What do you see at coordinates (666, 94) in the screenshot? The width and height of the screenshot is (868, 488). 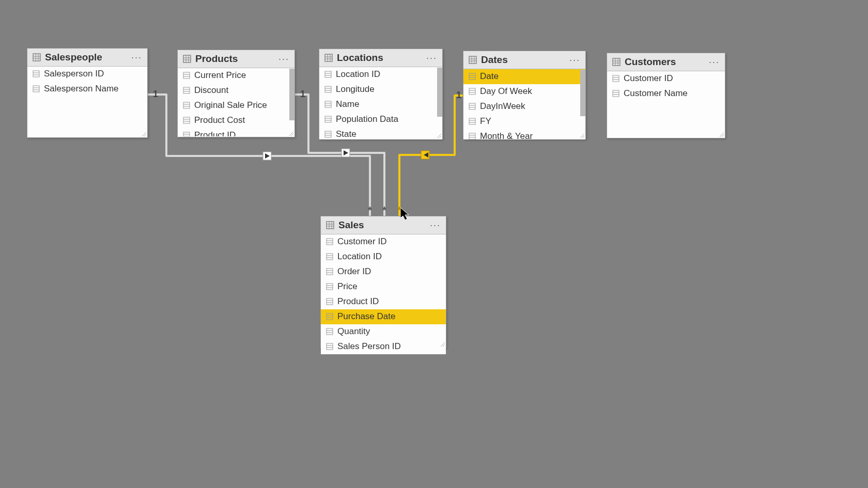 I see `field-customer-name: Customer Name` at bounding box center [666, 94].